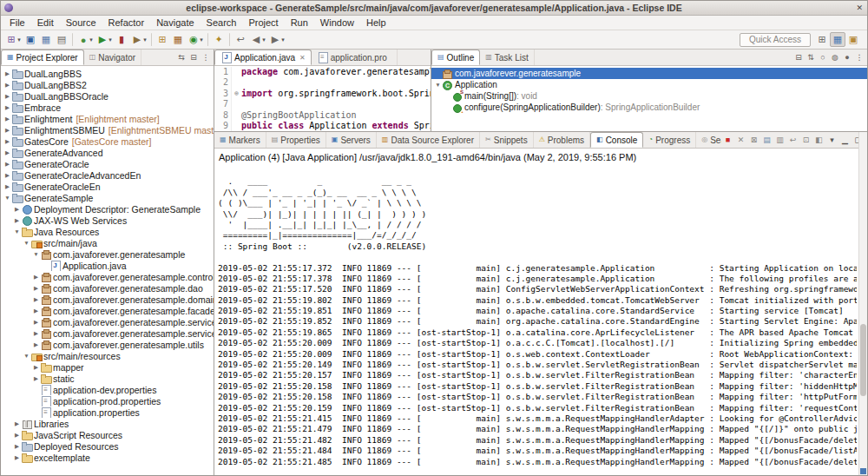 The image size is (868, 476). I want to click on tree-item: ▶ GenerateOracleEn, so click(108, 186).